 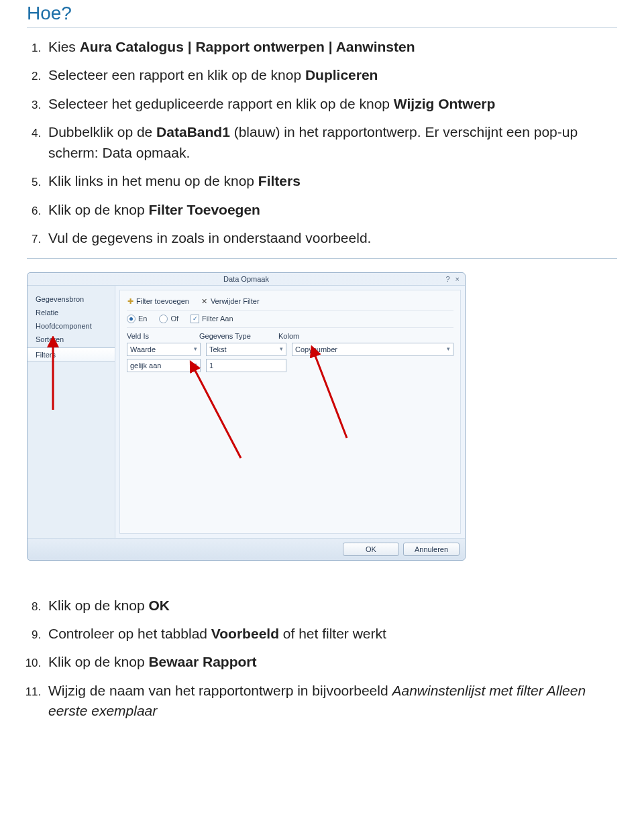 I want to click on radio-of: Of, so click(x=169, y=319).